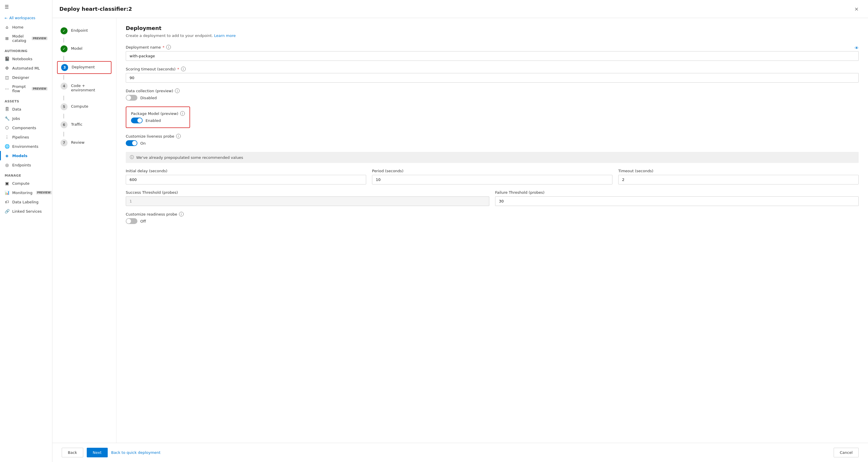 Image resolution: width=868 pixels, height=462 pixels. I want to click on dialog-footer: Back Next Back to quick deployment Cance…, so click(460, 453).